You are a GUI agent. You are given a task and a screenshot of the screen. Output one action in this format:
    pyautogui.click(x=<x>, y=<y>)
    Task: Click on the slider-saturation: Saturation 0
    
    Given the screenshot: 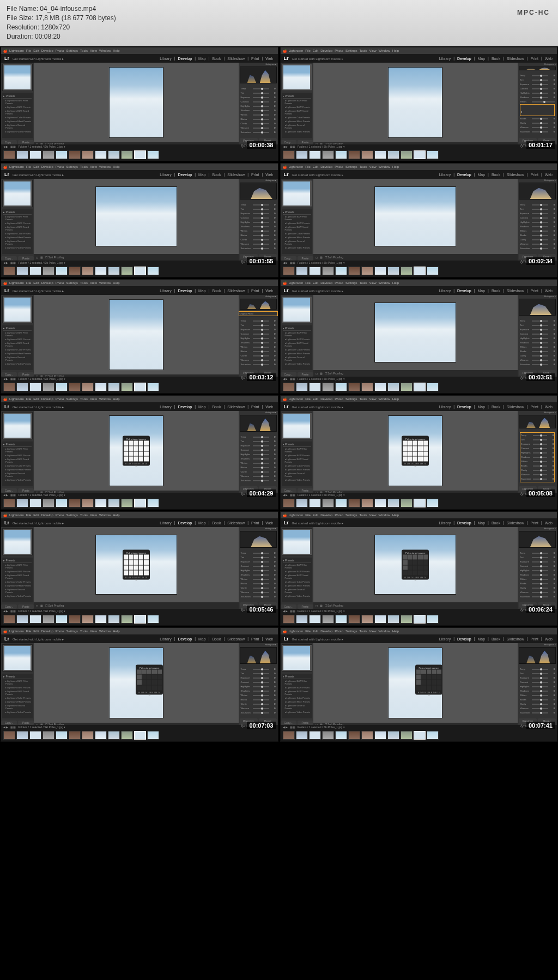 What is the action you would take?
    pyautogui.click(x=258, y=364)
    